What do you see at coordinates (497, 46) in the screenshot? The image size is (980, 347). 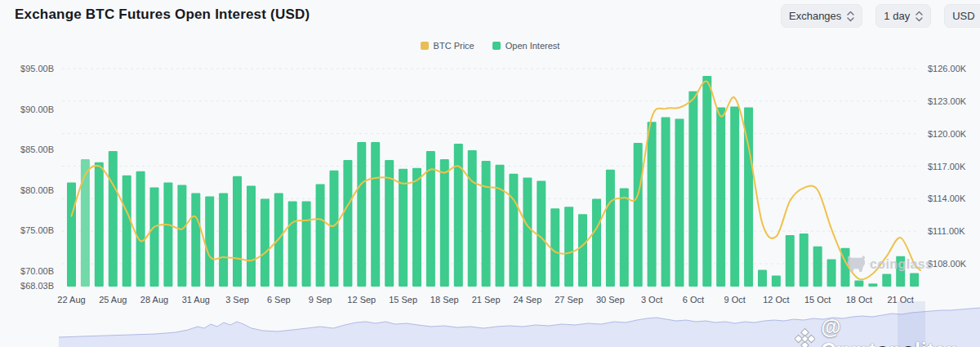 I see `open-interest-swatch-icon` at bounding box center [497, 46].